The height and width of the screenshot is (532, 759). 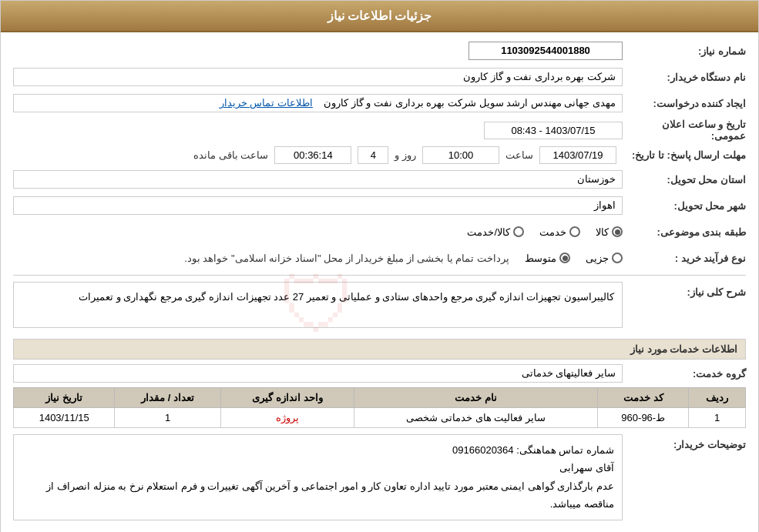 I want to click on radio-kala-khedmat, so click(x=519, y=232).